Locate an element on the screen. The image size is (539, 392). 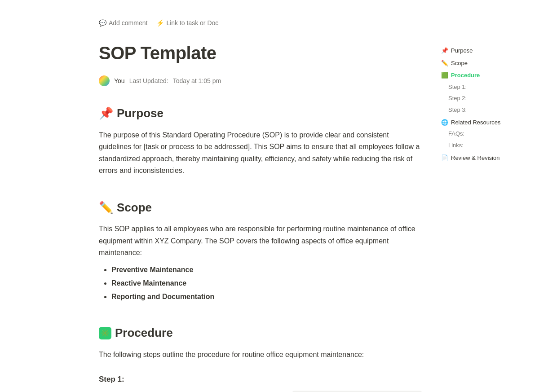
meta-row: You Last Updated: Today at 1:05 pm is located at coordinates (261, 81).